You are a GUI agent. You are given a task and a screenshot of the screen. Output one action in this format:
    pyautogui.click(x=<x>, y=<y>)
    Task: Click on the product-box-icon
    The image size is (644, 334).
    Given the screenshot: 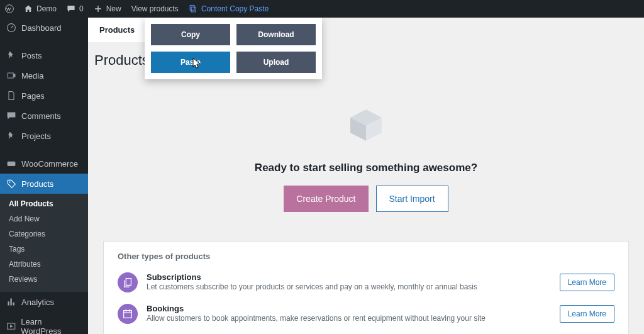 What is the action you would take?
    pyautogui.click(x=366, y=125)
    